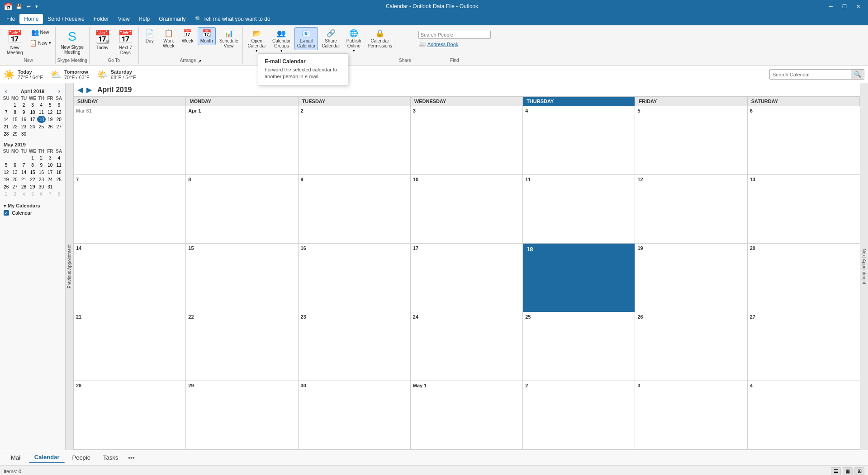 Image resolution: width=868 pixels, height=475 pixels. Describe the element at coordinates (42, 194) in the screenshot. I see `mini-cal-may-day: 6` at that location.